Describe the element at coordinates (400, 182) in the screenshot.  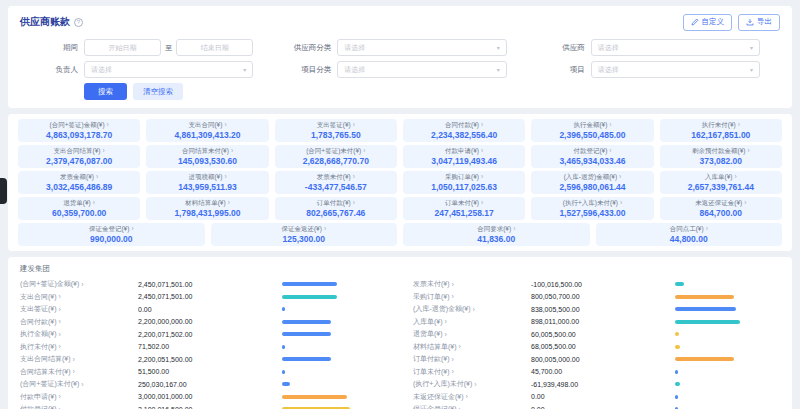
I see `summary-row: 发票金额(¥)›3,032,456,486.89进项税额(¥)›143,959,…` at that location.